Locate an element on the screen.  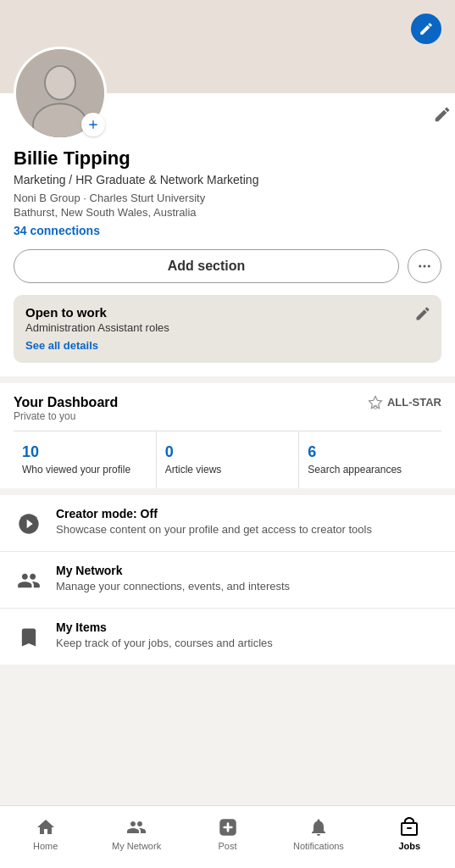
dashboard-title: Your Dashboard is located at coordinates (66, 403).